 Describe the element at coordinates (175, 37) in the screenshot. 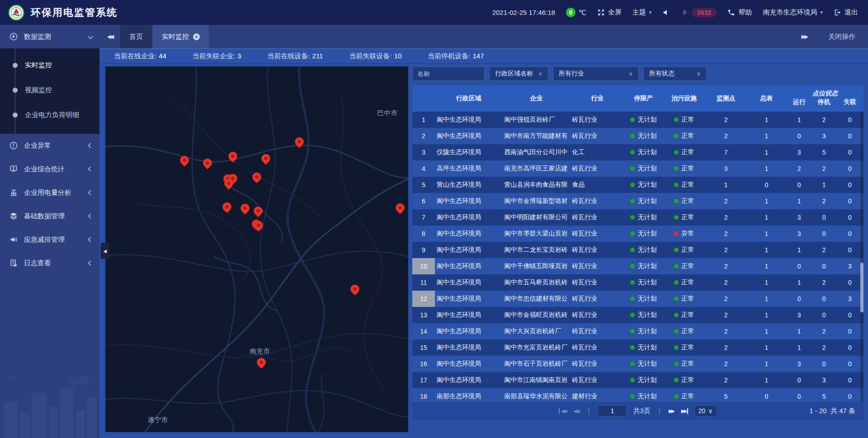

I see `tab-realtime-label: 实时监控` at that location.